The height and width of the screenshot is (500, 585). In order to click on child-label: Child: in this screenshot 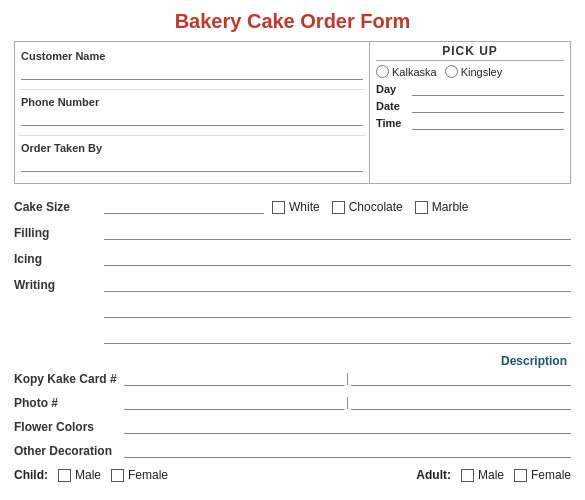, I will do `click(31, 475)`.